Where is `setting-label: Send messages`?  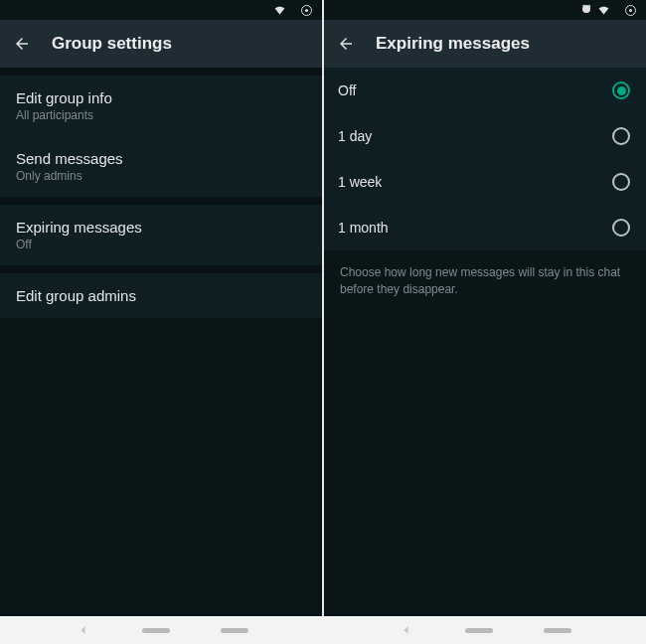
setting-label: Send messages is located at coordinates (161, 159).